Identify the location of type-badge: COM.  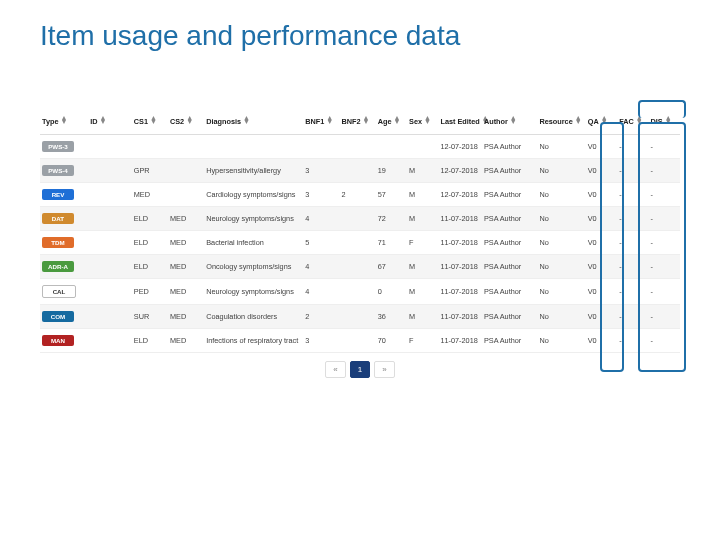
(58, 316).